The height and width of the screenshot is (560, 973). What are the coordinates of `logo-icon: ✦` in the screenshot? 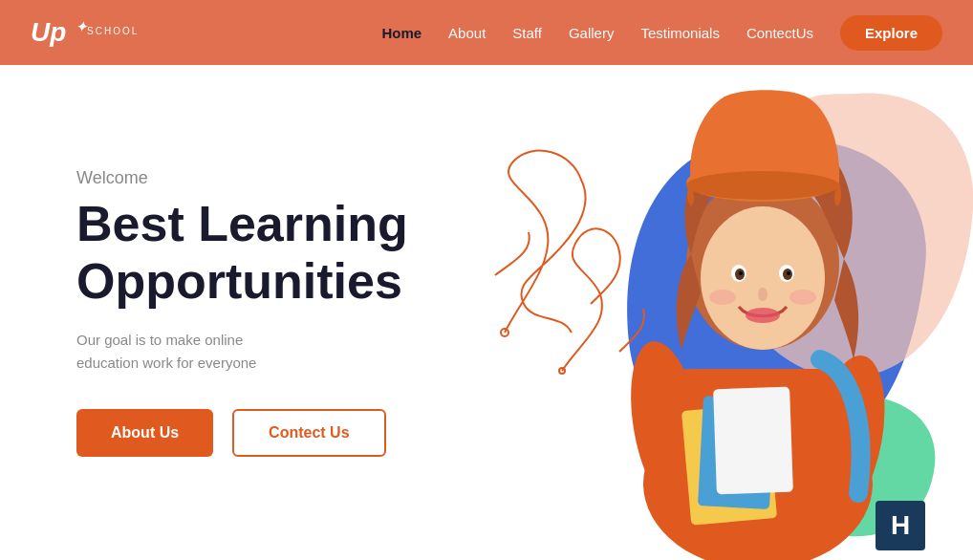 It's located at (81, 27).